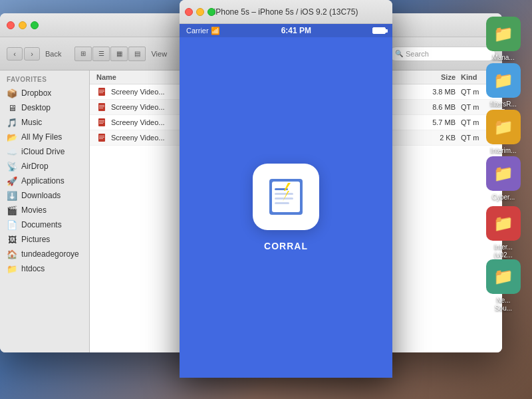  I want to click on ios-status-bar: Carrier 📶 6:41 PM, so click(286, 31).